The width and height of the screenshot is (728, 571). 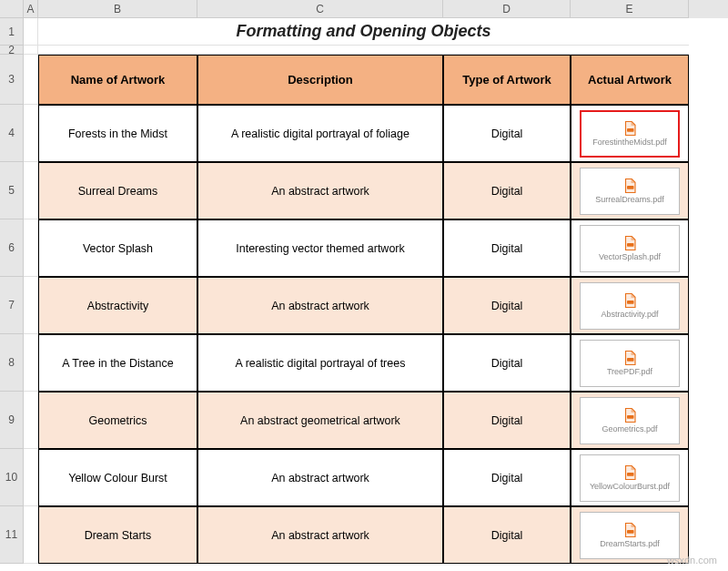 I want to click on row-header-9: 9, so click(x=12, y=421).